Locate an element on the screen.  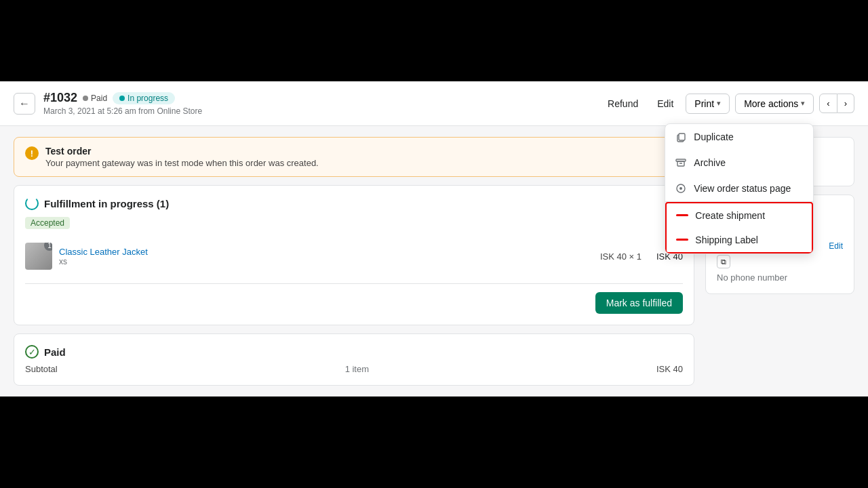
archive-menu-item: Archive is located at coordinates (739, 163).